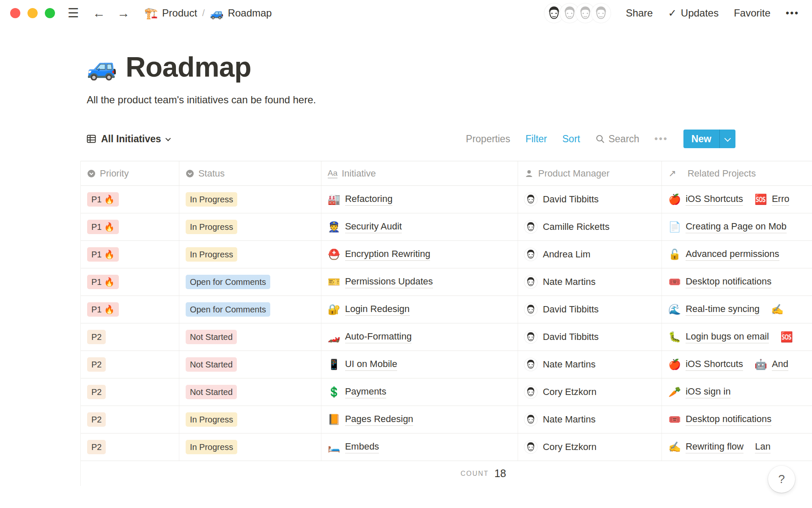  Describe the element at coordinates (715, 447) in the screenshot. I see `related-project-label: Rewriting flow` at that location.